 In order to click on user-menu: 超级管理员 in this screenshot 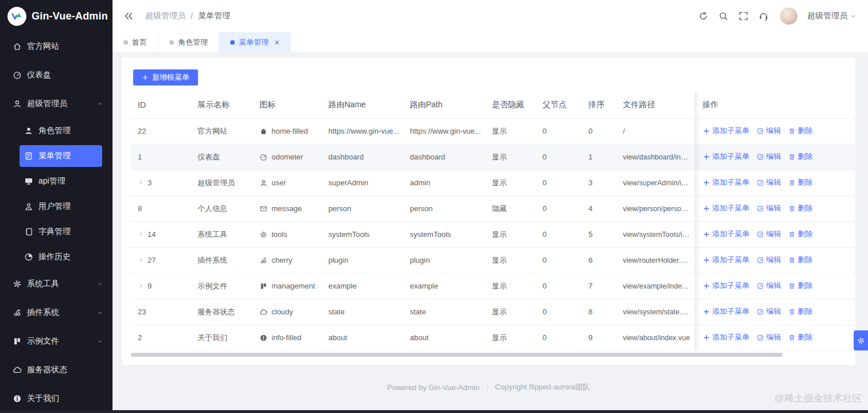, I will do `click(832, 16)`.